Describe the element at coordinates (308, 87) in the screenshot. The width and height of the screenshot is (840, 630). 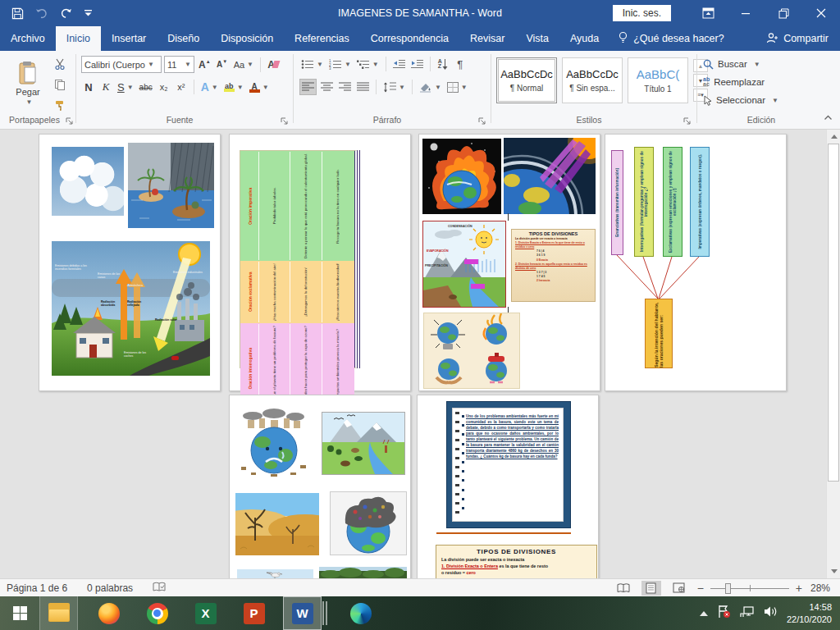
I see `align-left-button` at that location.